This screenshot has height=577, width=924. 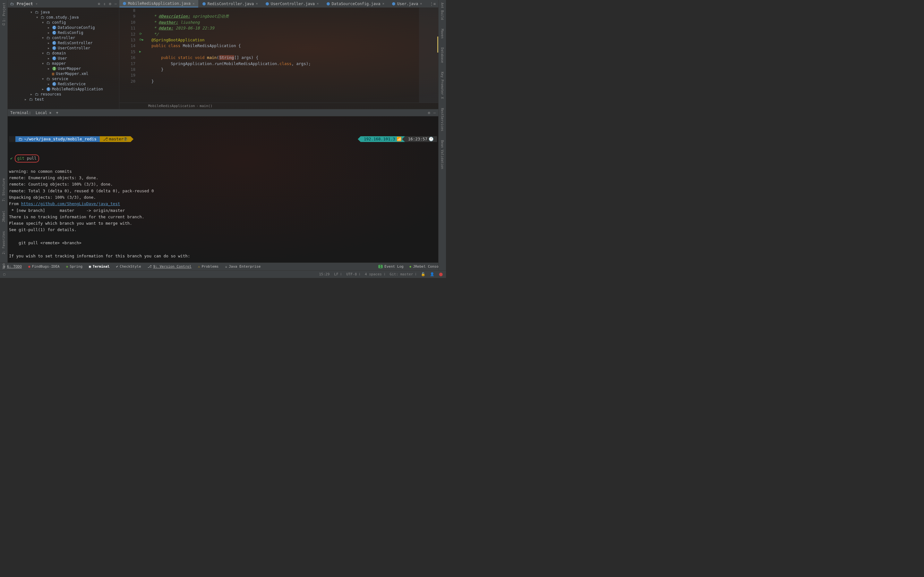 I want to click on status-lock-icon: 🔓, so click(x=423, y=274).